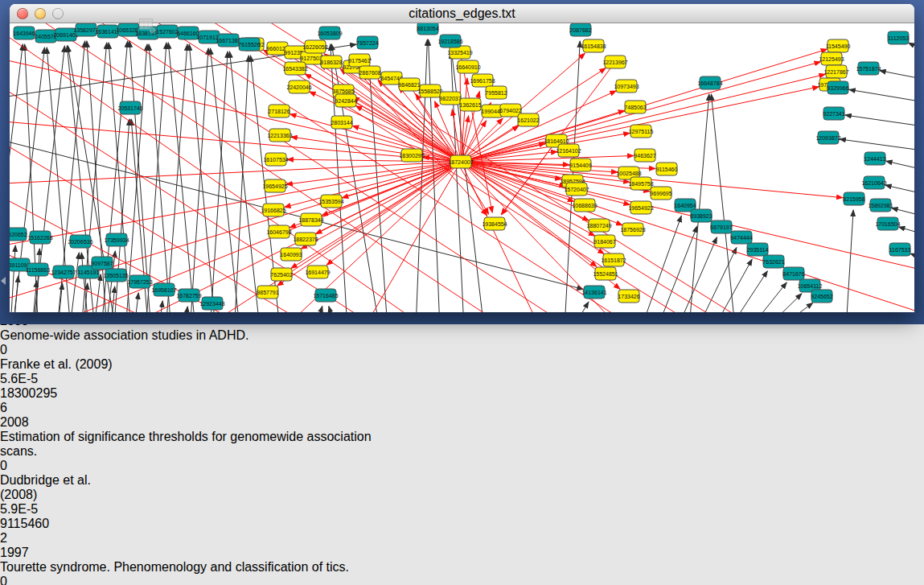  Describe the element at coordinates (23, 14) in the screenshot. I see `close-window-button` at that location.